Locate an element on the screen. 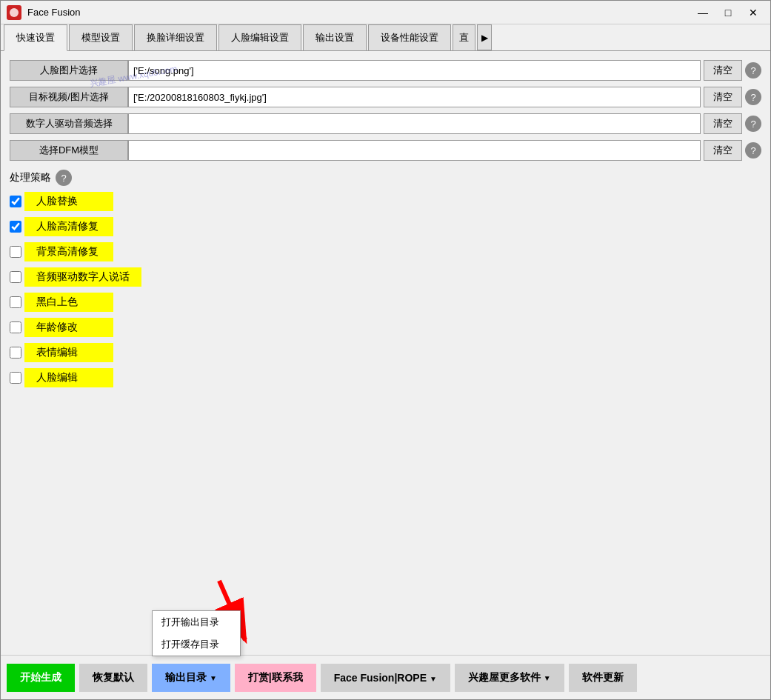  bw-color-checkbox is located at coordinates (16, 302).